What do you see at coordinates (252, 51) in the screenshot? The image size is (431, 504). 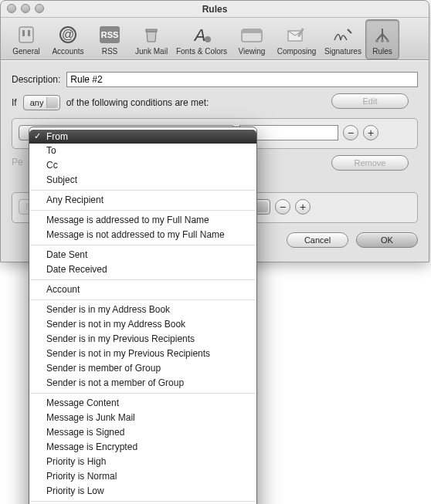 I see `tab-label: Viewing` at bounding box center [252, 51].